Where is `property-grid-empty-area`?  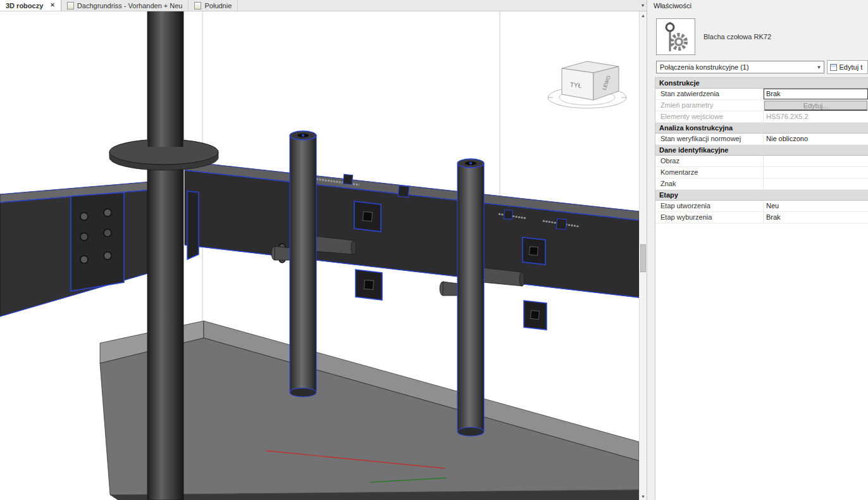
property-grid-empty-area is located at coordinates (762, 362).